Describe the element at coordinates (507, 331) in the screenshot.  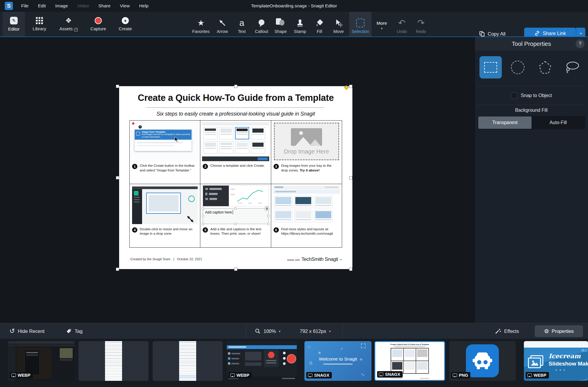
I see `effects-button: Effects` at that location.